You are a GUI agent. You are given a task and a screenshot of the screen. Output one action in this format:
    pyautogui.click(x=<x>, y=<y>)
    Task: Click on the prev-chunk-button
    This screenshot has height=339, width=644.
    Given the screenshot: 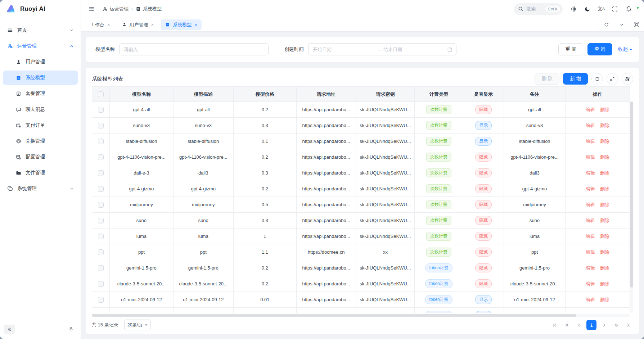 What is the action you would take?
    pyautogui.click(x=567, y=325)
    